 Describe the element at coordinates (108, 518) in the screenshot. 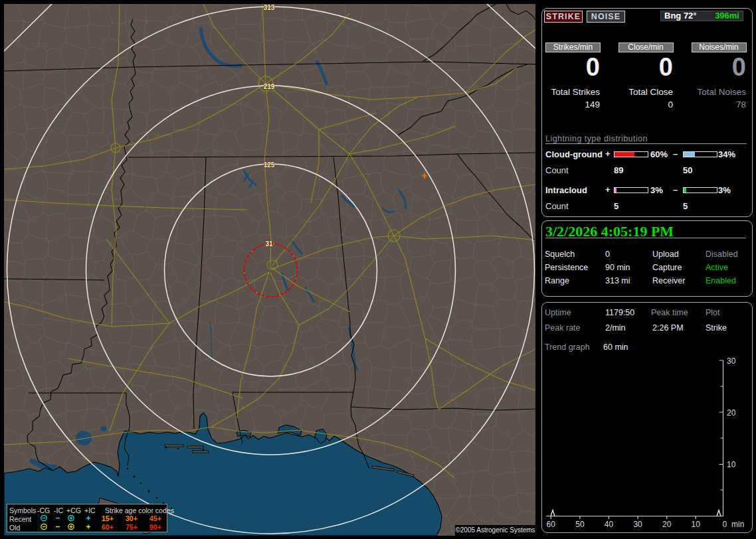

I see `svg-text: 15+` at that location.